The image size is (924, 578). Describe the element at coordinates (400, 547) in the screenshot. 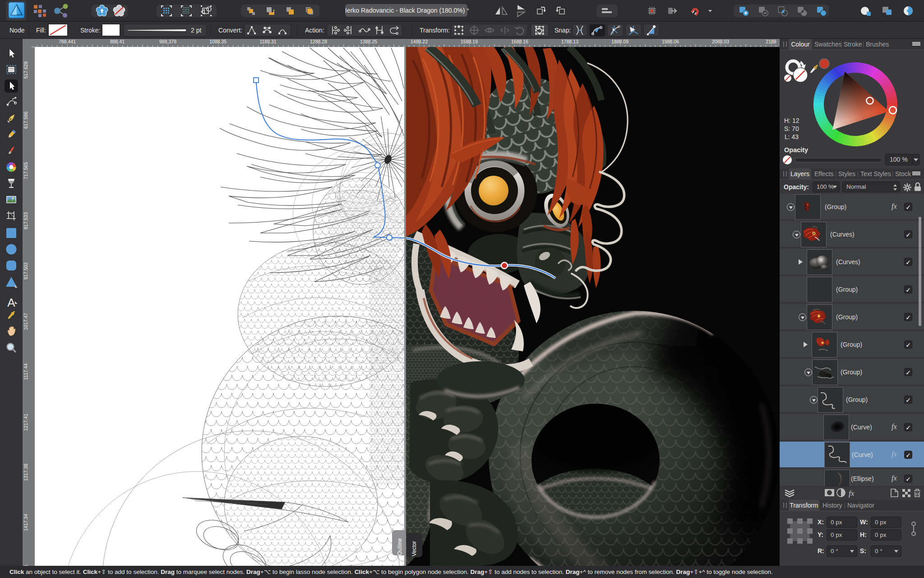

I see `svg-text: Outline` at that location.